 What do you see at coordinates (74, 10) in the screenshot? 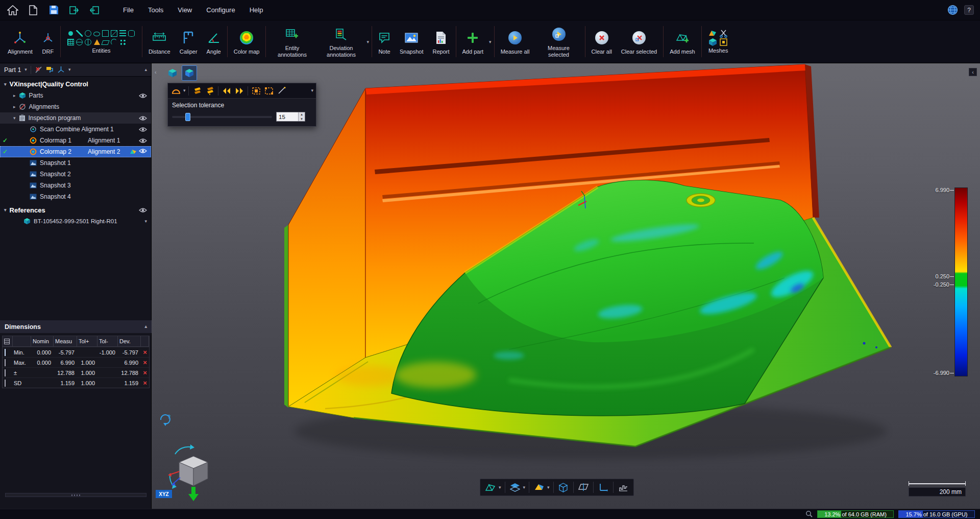
I see `import-session-icon` at bounding box center [74, 10].